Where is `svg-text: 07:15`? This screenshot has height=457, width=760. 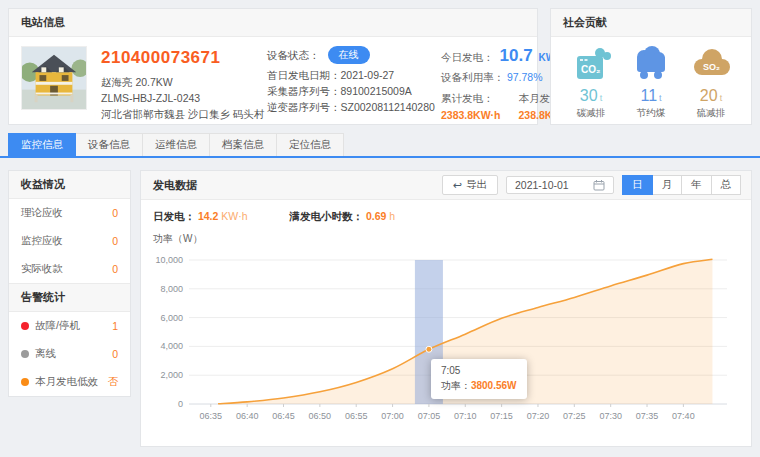 svg-text: 07:15 is located at coordinates (502, 416).